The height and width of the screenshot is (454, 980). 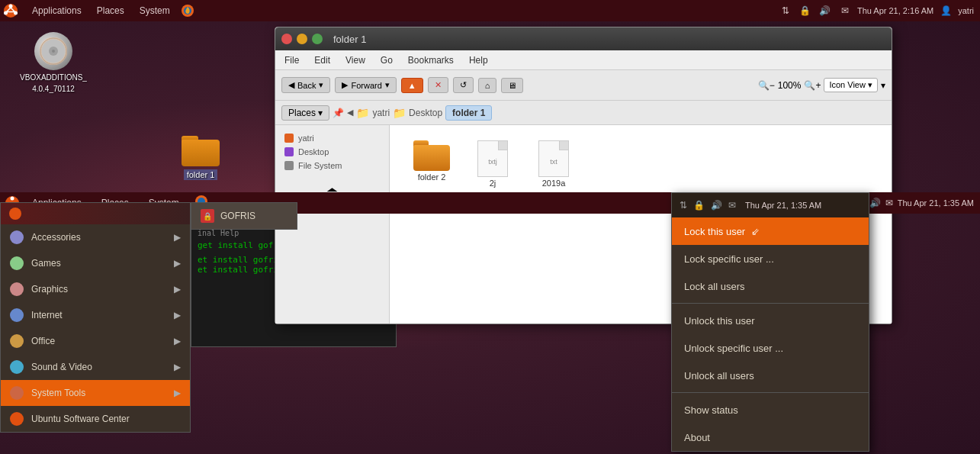 I want to click on menu-view: View, so click(x=355, y=60).